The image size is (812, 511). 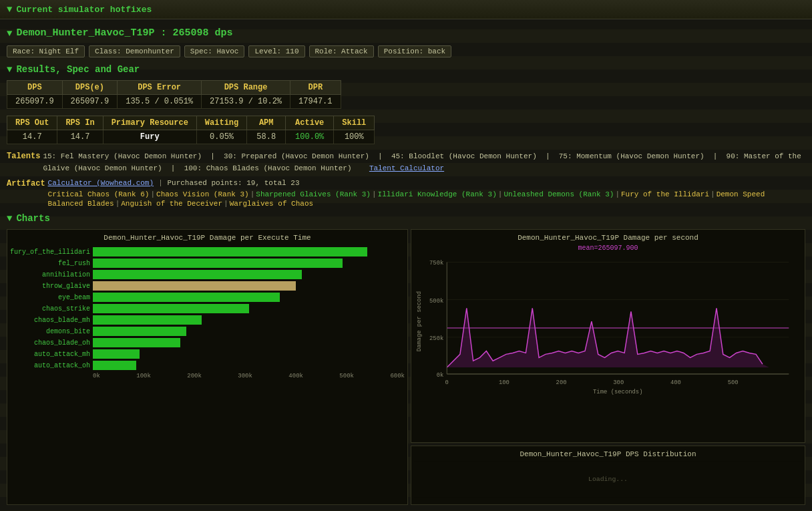 I want to click on bar-fill-chaos-blade-oh, so click(x=136, y=343).